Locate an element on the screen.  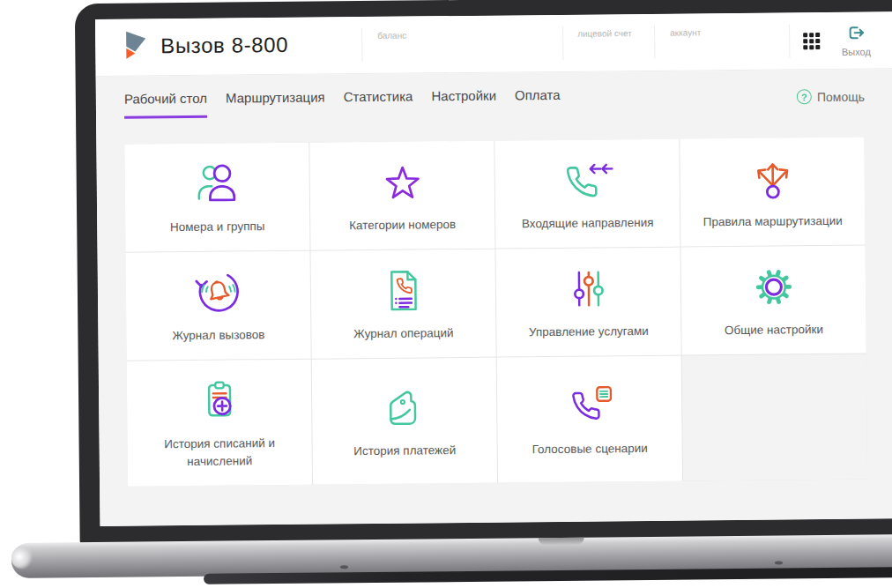
tile-label: Общие настройки is located at coordinates (774, 330).